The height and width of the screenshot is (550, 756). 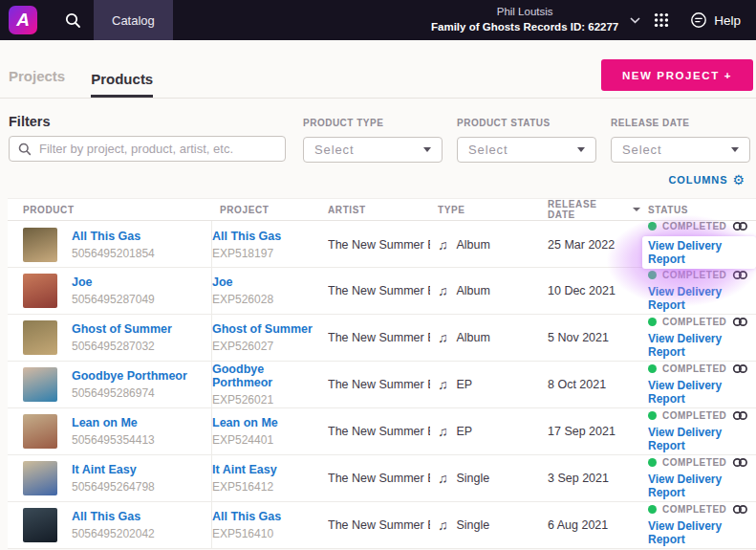 What do you see at coordinates (113, 440) in the screenshot?
I see `product-upc: 5056495354413` at bounding box center [113, 440].